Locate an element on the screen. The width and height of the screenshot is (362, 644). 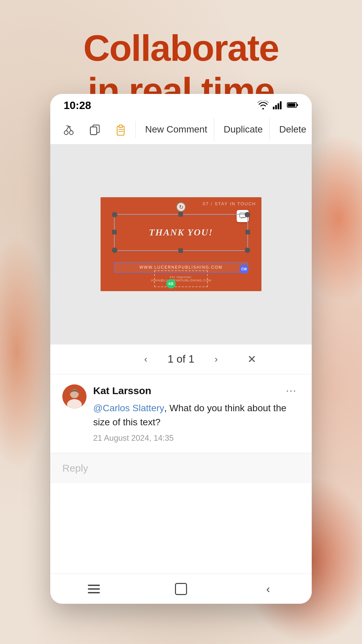
selected-element: ↻ THANK YOU! is located at coordinates (181, 232).